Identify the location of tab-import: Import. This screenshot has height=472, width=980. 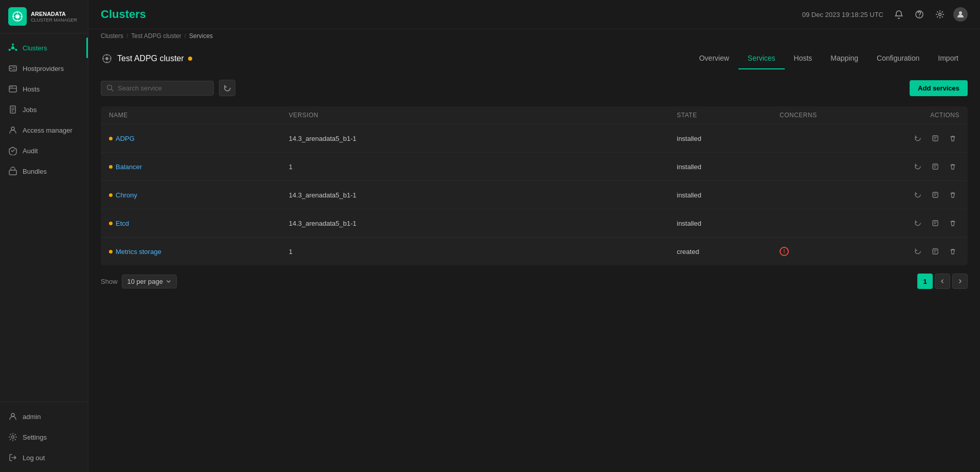
(948, 59).